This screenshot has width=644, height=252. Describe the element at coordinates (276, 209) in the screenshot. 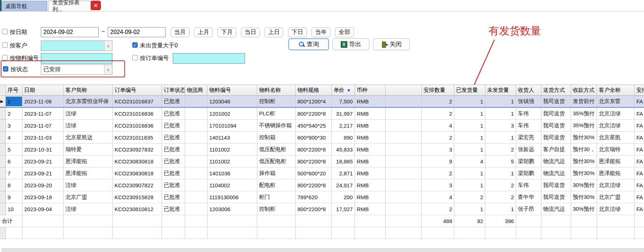

I see `cell-material_name: 控制柜` at that location.